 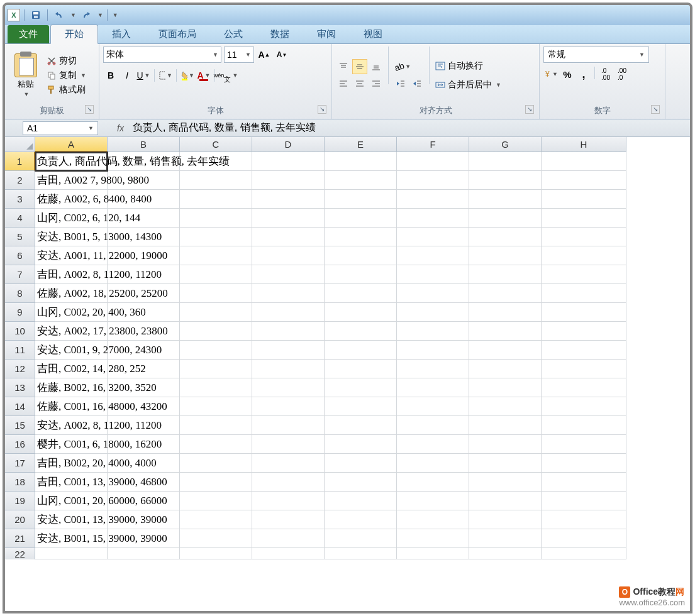 I want to click on increase-font-button: A▲, so click(x=264, y=55).